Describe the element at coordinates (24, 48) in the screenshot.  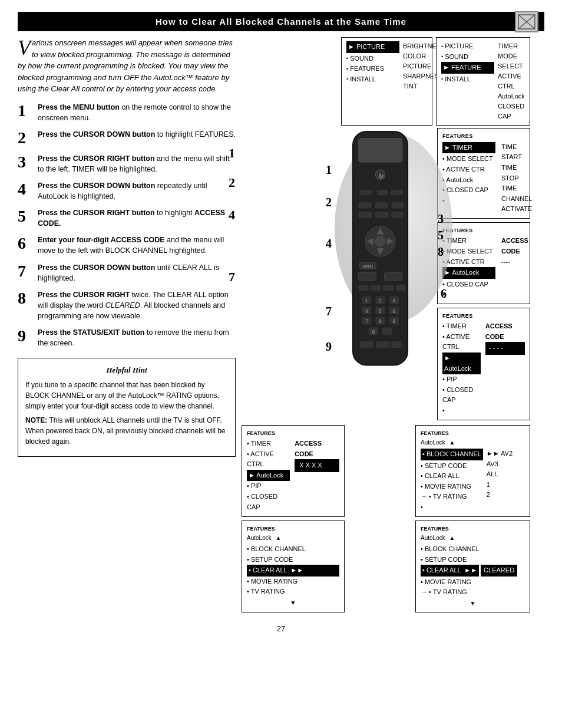
I see `drop-cap: V` at that location.